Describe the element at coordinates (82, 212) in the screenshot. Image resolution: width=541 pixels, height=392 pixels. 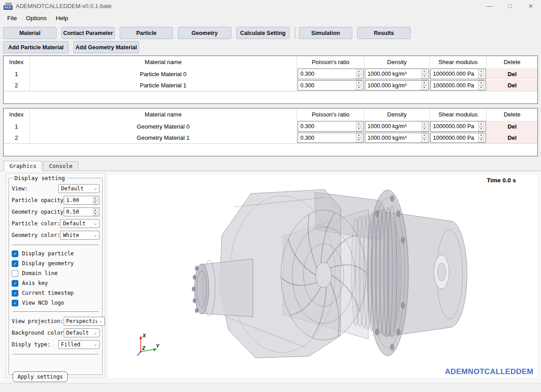
I see `geometry-opacity-spinbox: 0.50` at that location.